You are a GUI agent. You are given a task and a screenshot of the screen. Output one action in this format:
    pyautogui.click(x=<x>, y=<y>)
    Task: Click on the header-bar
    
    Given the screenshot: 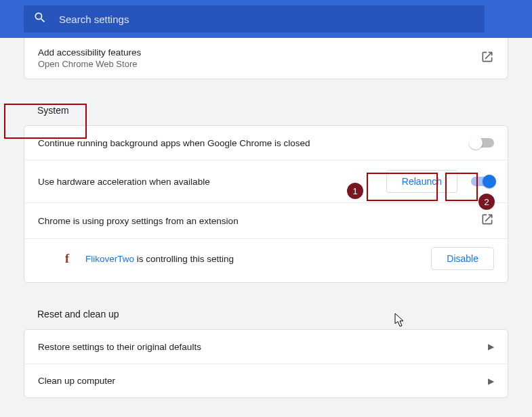 What is the action you would take?
    pyautogui.click(x=266, y=19)
    